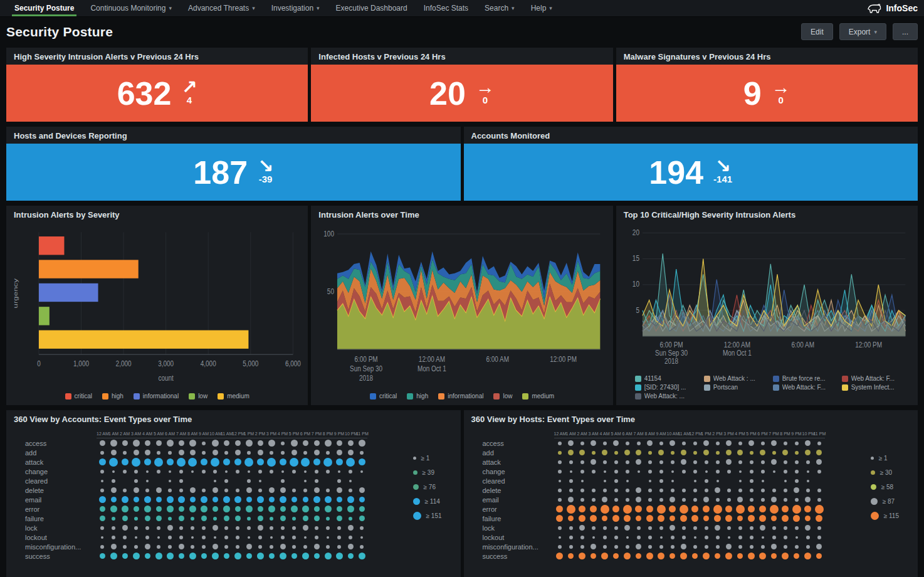  Describe the element at coordinates (767, 299) in the screenshot. I see `top10-alerts-chart: 51015206:00 PMSun Sep 30201812:00 AMMon …` at that location.